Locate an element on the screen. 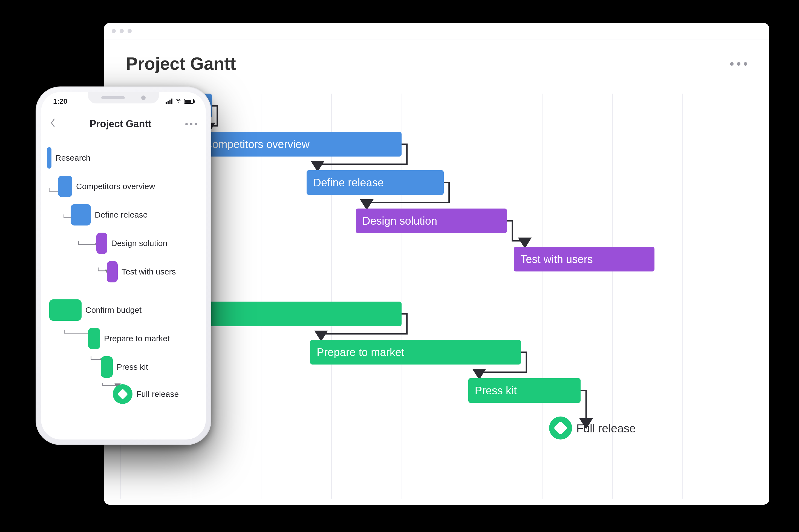 This screenshot has height=532, width=799. gantt-bar-label: Define release is located at coordinates (121, 215).